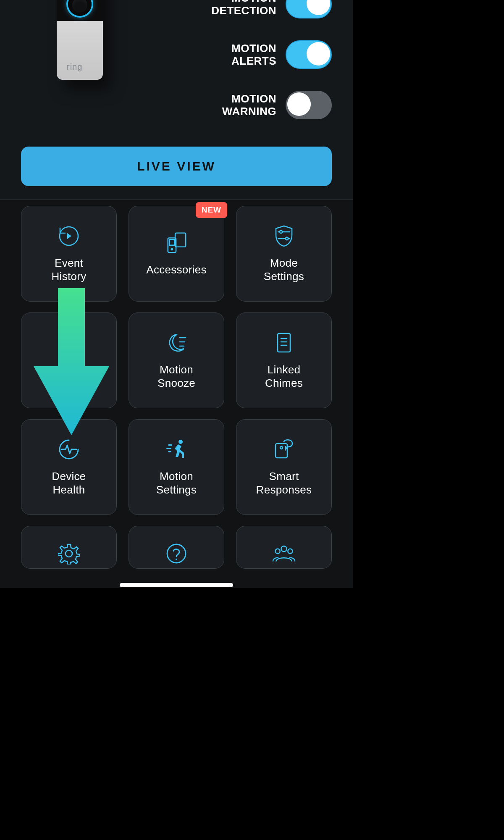 This screenshot has height=840, width=504. I want to click on tile-label: Accessories, so click(176, 270).